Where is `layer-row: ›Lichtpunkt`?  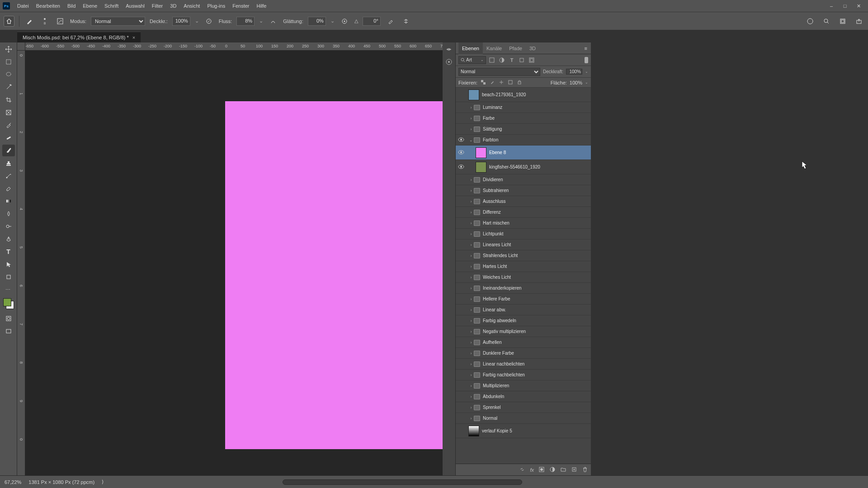
layer-row: ›Lichtpunkt is located at coordinates (524, 234).